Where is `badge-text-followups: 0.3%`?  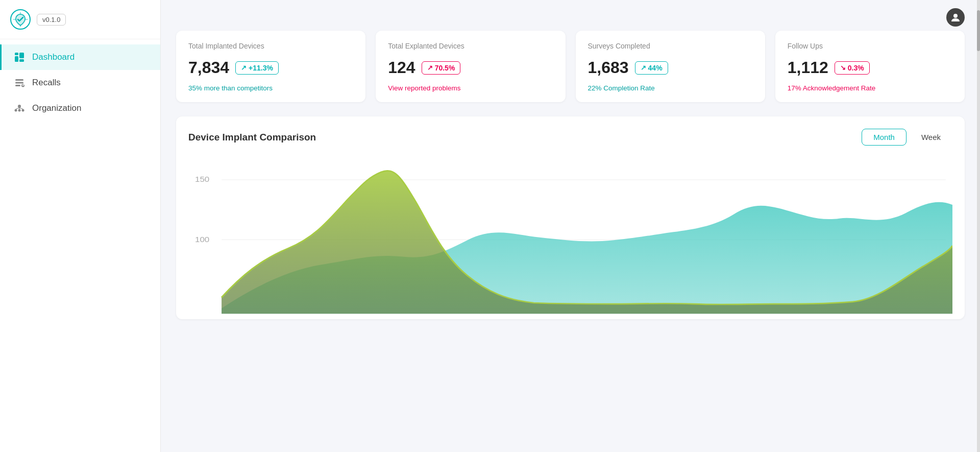
badge-text-followups: 0.3% is located at coordinates (856, 68).